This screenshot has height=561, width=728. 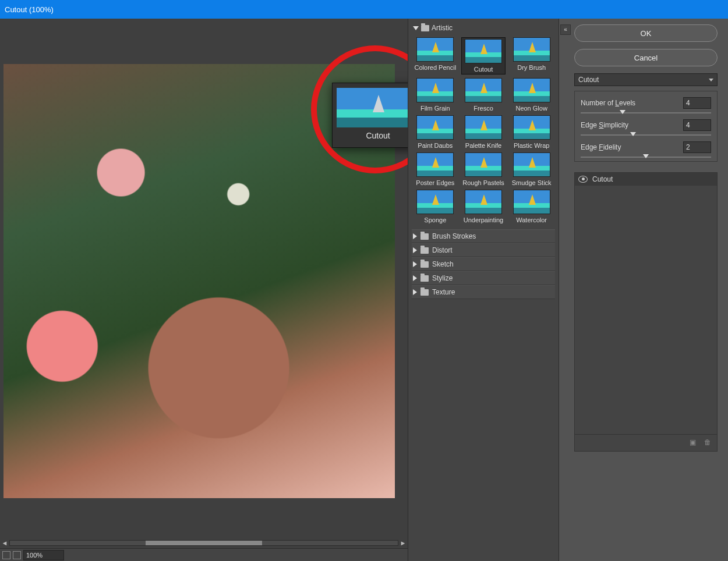 What do you see at coordinates (646, 125) in the screenshot?
I see `param-row-1: Edge Simplicity` at bounding box center [646, 125].